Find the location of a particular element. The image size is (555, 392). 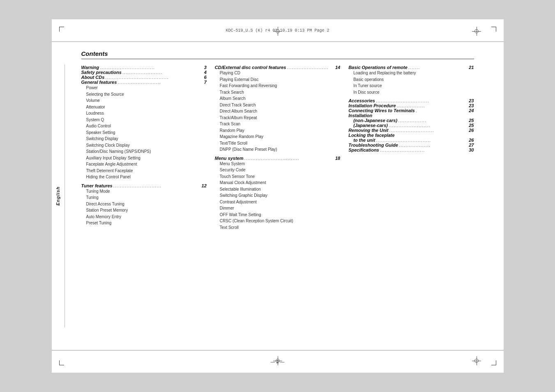

toc-heading-safety: Safety precautions .....................… is located at coordinates (144, 72).